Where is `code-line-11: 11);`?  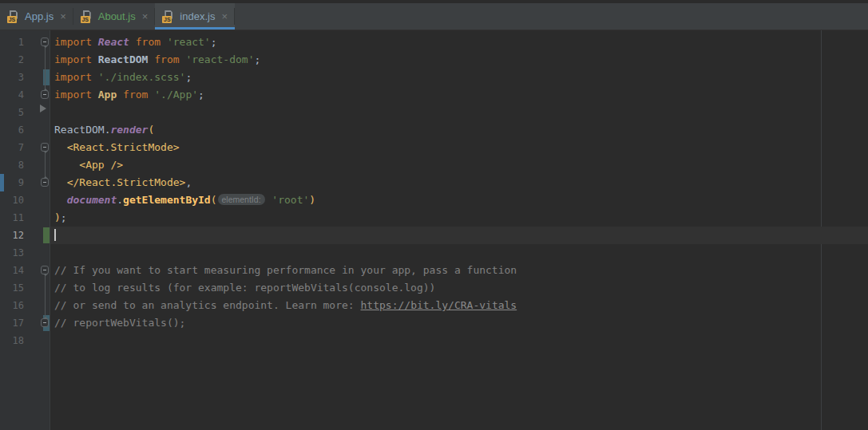 code-line-11: 11); is located at coordinates (434, 218).